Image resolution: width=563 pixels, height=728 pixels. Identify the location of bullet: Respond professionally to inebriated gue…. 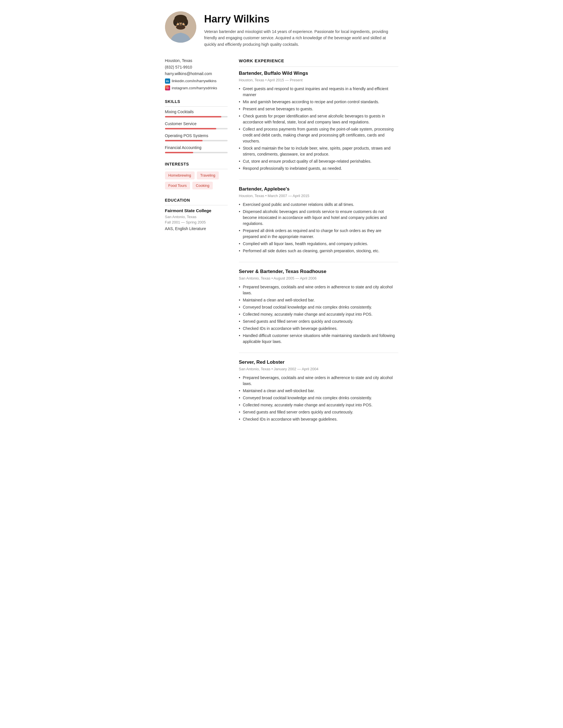
(319, 169).